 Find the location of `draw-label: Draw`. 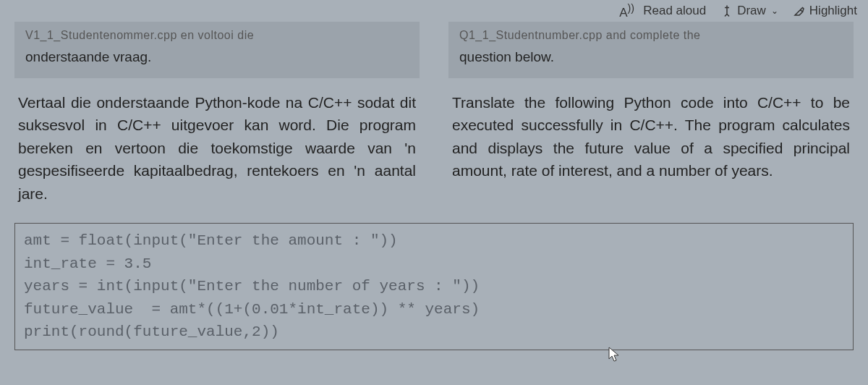

draw-label: Draw is located at coordinates (752, 11).